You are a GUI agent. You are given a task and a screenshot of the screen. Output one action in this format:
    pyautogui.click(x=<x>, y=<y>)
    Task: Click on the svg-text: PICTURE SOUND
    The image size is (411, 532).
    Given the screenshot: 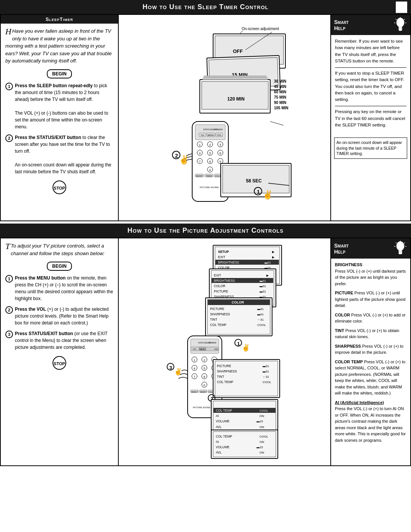 What is the action you would take?
    pyautogui.click(x=209, y=187)
    